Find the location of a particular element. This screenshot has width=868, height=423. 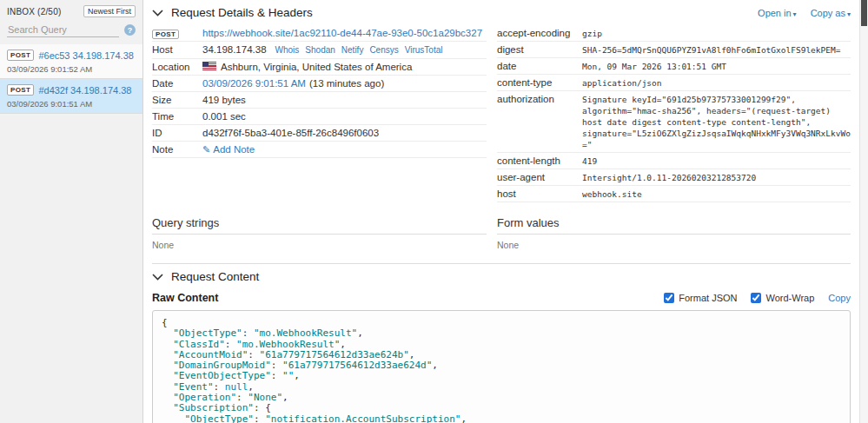

header-key: content-length is located at coordinates (540, 161).